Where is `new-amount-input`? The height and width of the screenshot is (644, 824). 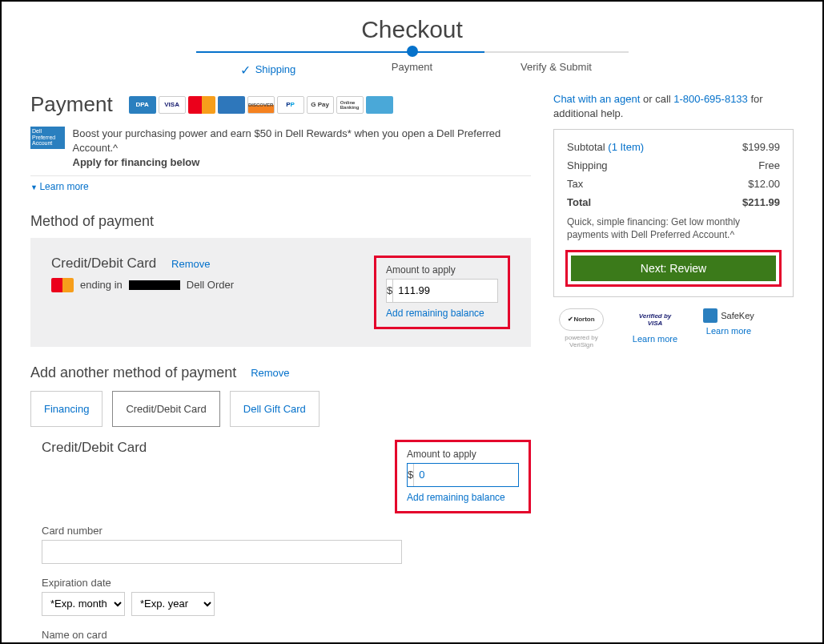
new-amount-input is located at coordinates (486, 475).